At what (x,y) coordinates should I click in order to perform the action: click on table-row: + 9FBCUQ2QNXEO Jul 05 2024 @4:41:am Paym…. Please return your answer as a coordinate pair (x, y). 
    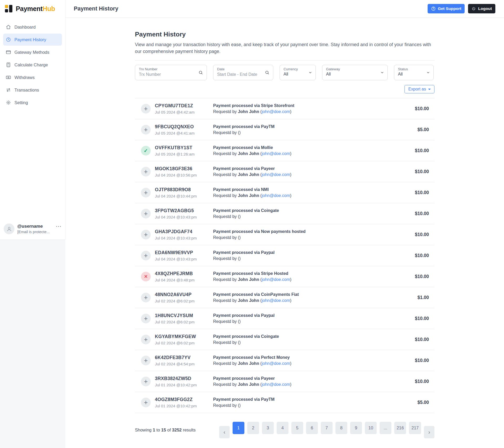
    Looking at the image, I should click on (285, 130).